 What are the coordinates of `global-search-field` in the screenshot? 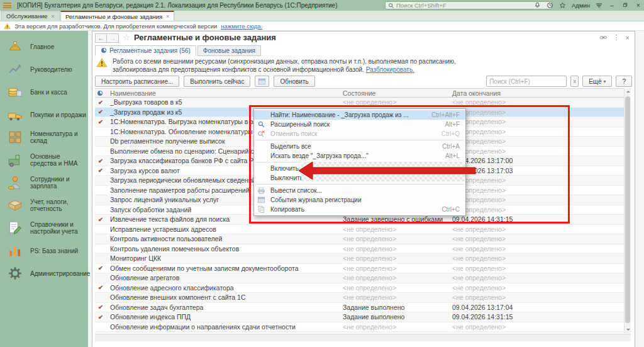 It's located at (473, 5).